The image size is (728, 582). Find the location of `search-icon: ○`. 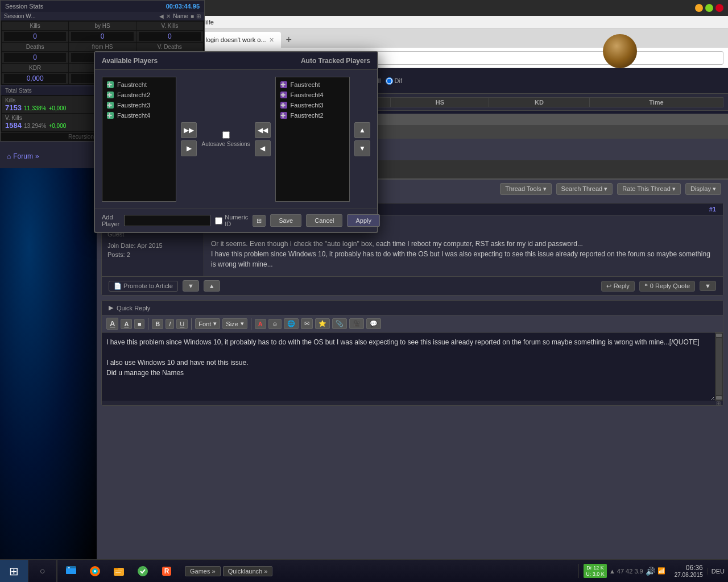

search-icon: ○ is located at coordinates (43, 571).